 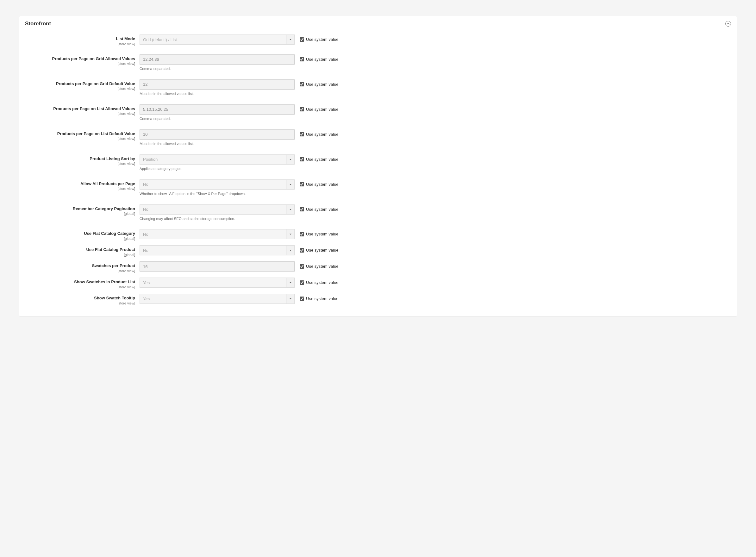 What do you see at coordinates (378, 92) in the screenshot?
I see `row-grid-default: Products per Page on Grid Default Value …` at bounding box center [378, 92].